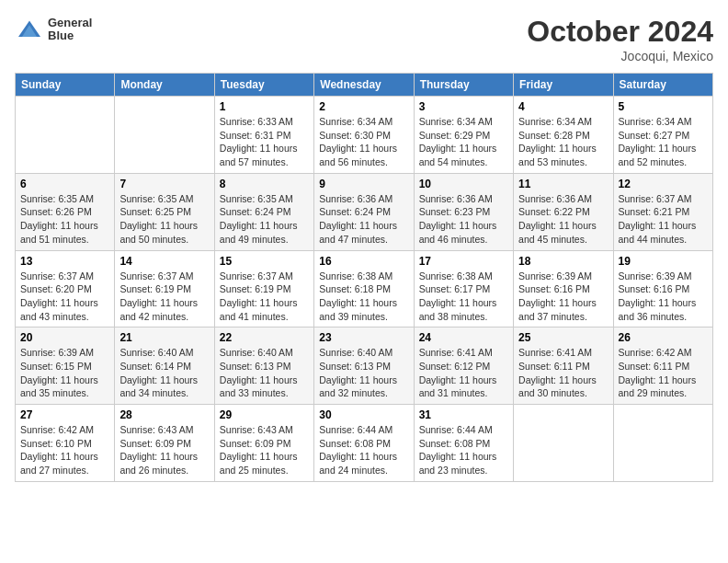 This screenshot has height=563, width=728. What do you see at coordinates (70, 23) in the screenshot?
I see `logo-line1: General` at bounding box center [70, 23].